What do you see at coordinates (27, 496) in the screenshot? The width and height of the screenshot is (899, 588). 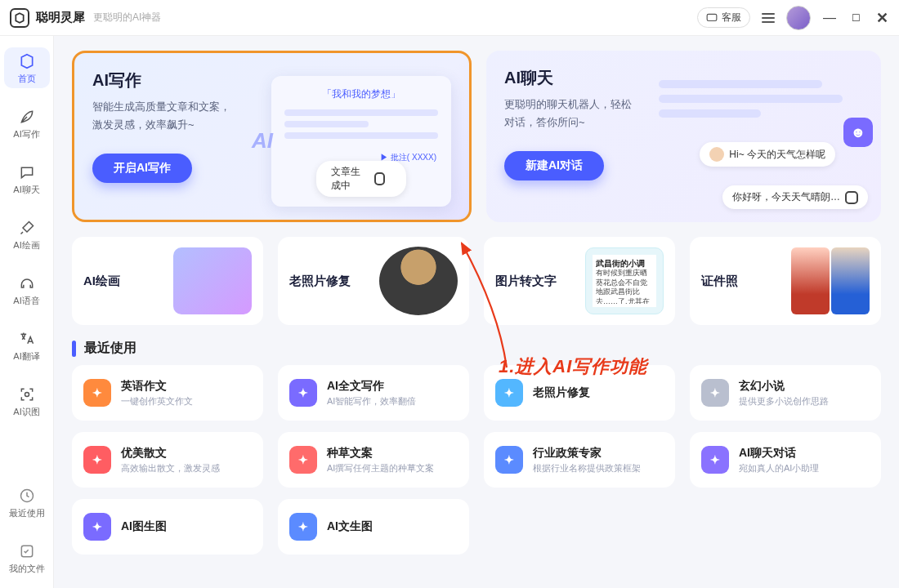 I see `history-icon` at bounding box center [27, 496].